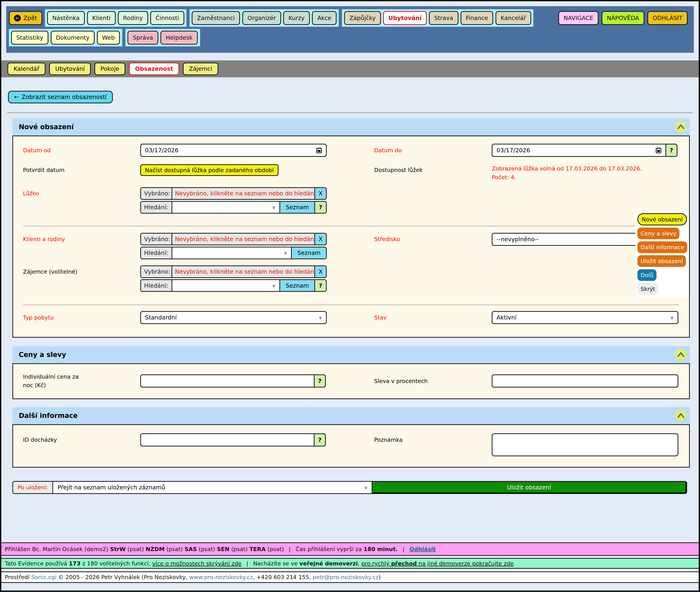 The height and width of the screenshot is (592, 700). What do you see at coordinates (585, 445) in the screenshot?
I see `poznamka-textarea` at bounding box center [585, 445].